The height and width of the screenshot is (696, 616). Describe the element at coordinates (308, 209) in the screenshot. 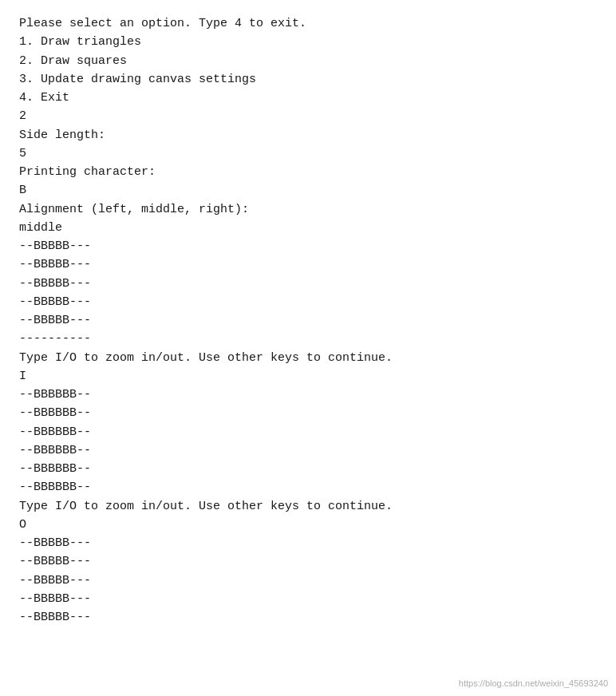

I see `terminal-line: Alignment (left, middle, right):` at that location.